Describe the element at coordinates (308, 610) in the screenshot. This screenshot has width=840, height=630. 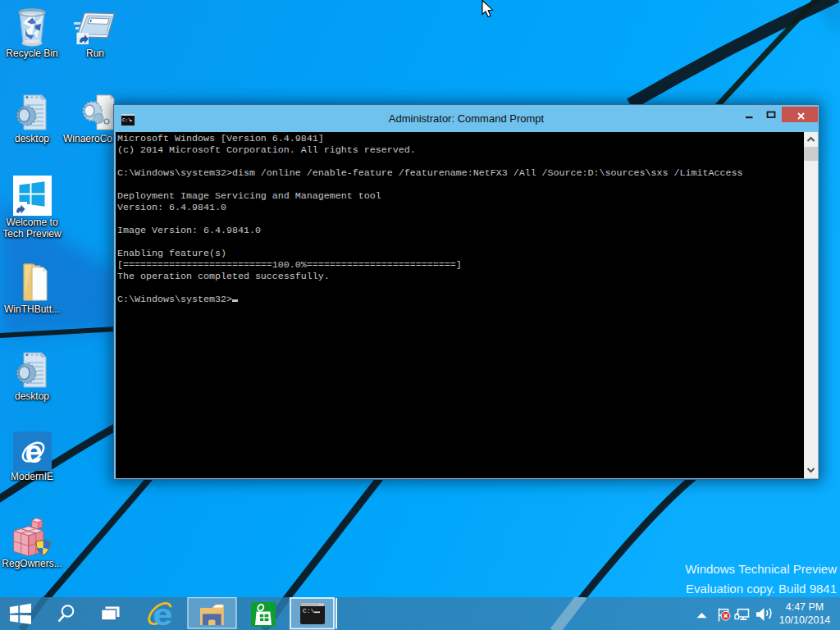
I see `svg-text: C:\` at that location.